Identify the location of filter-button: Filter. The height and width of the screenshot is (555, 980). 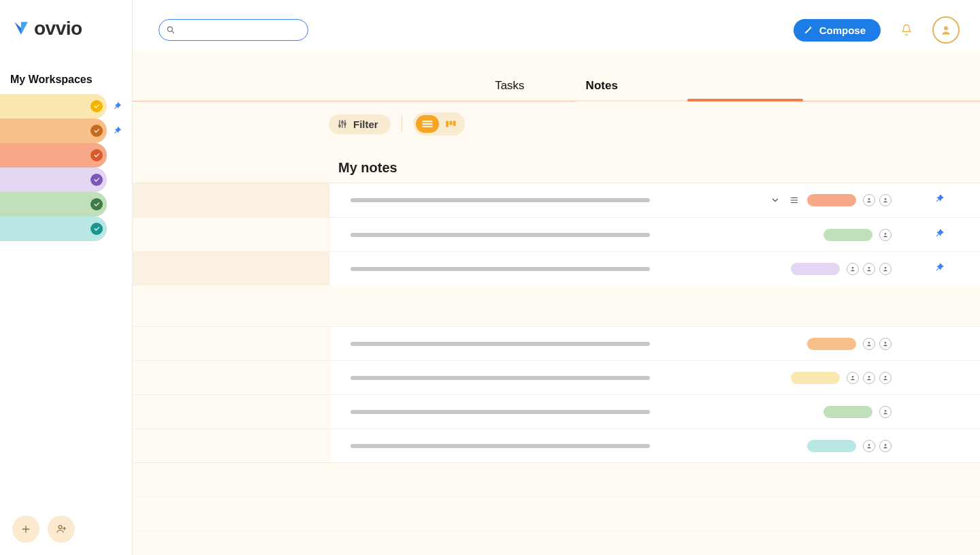
(359, 124).